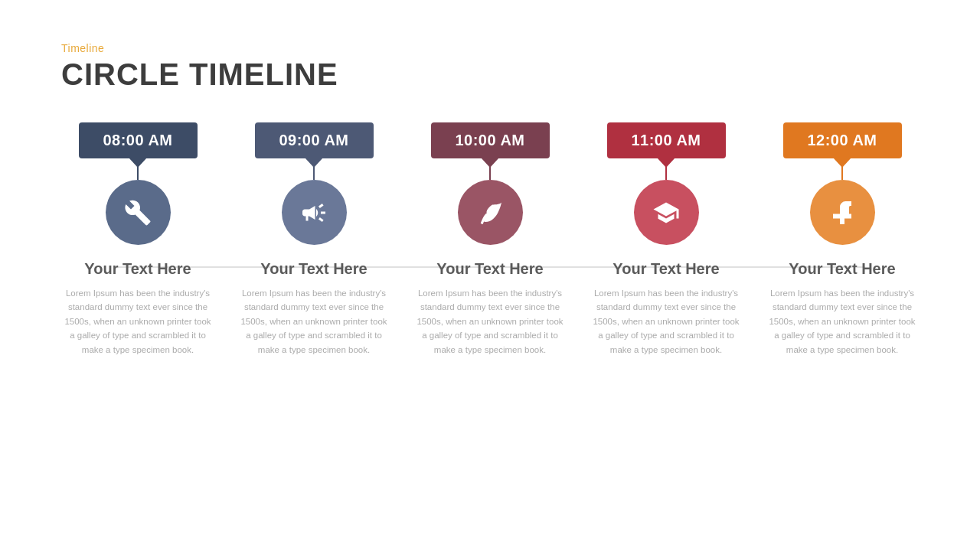  Describe the element at coordinates (314, 141) in the screenshot. I see `time-label-2: 09:00 AM` at that location.